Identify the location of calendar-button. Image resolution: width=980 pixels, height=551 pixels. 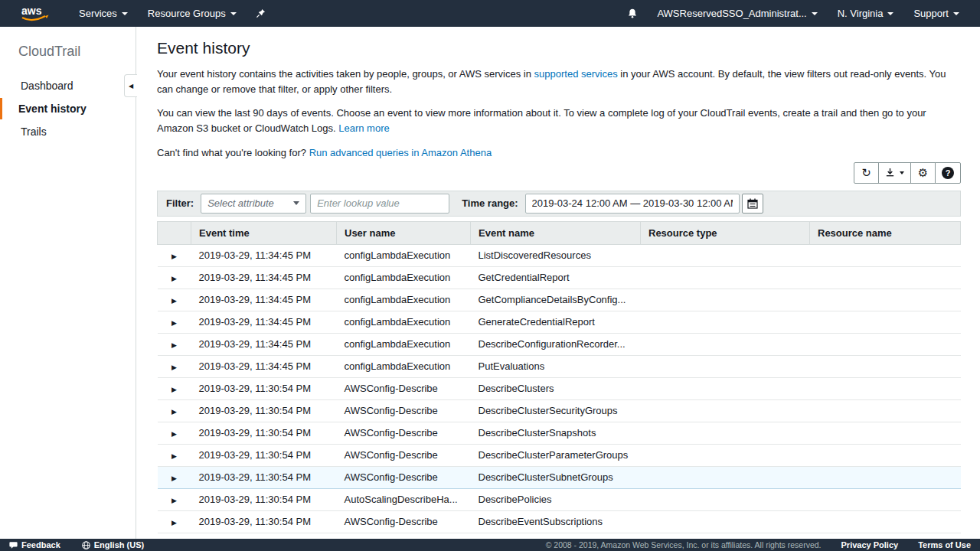
(753, 204).